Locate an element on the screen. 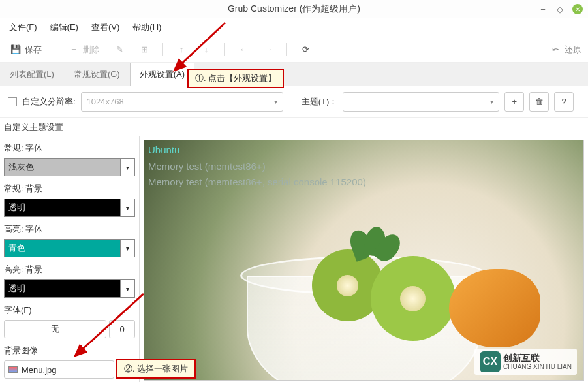 This screenshot has height=382, width=588. plus-icon: + is located at coordinates (514, 102).